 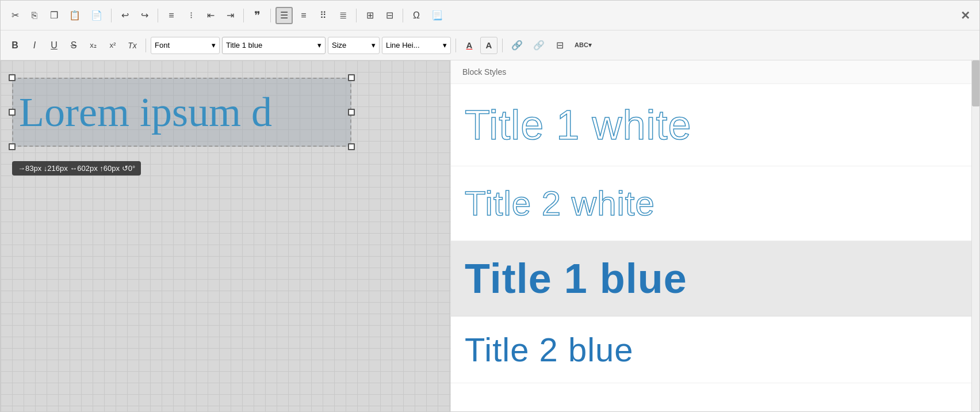 What do you see at coordinates (490, 45) in the screenshot?
I see `toolbar-row2: B I U S x₂ x² Tx Font ▾ Title 1 blue ▾ S…` at bounding box center [490, 45].